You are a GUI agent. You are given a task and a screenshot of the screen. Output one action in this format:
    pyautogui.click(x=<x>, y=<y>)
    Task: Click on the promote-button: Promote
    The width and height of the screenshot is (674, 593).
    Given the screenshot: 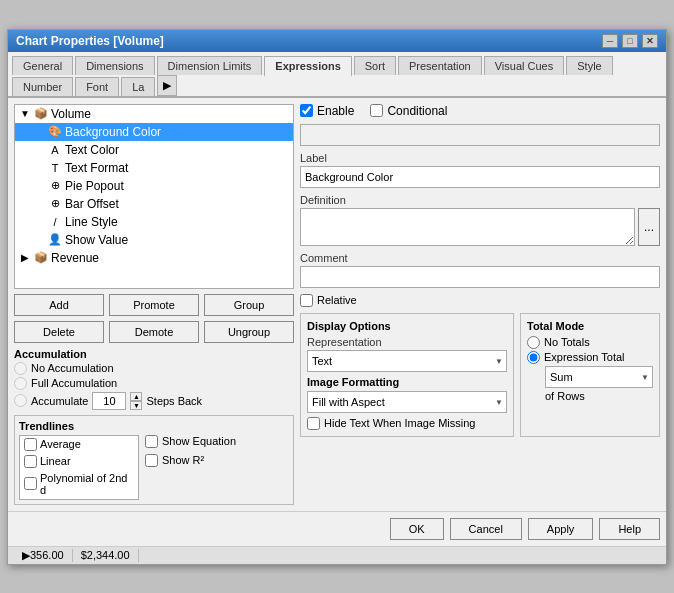 What is the action you would take?
    pyautogui.click(x=154, y=305)
    